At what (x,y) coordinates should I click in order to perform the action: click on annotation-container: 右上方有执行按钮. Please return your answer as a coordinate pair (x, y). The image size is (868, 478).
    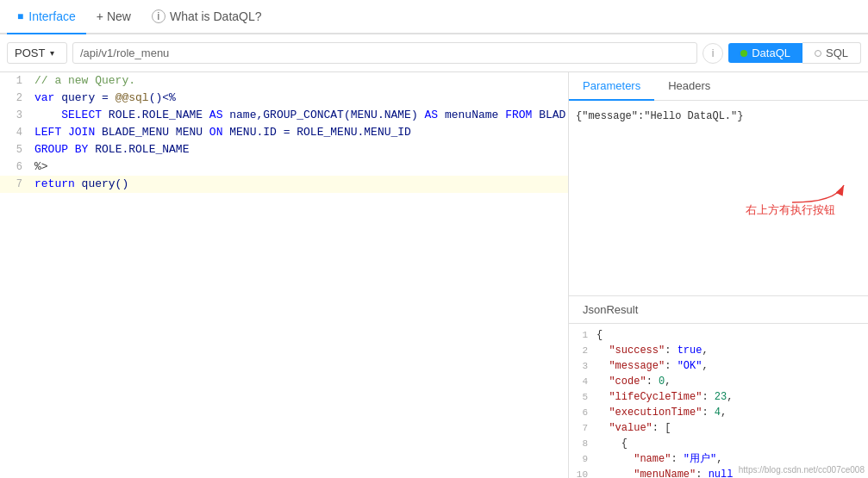
    Looking at the image, I should click on (719, 210).